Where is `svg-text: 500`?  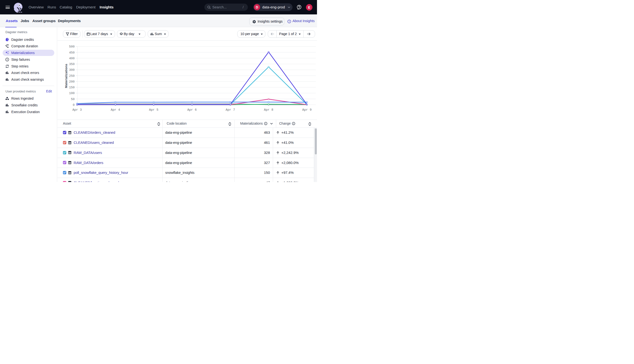 svg-text: 500 is located at coordinates (72, 47).